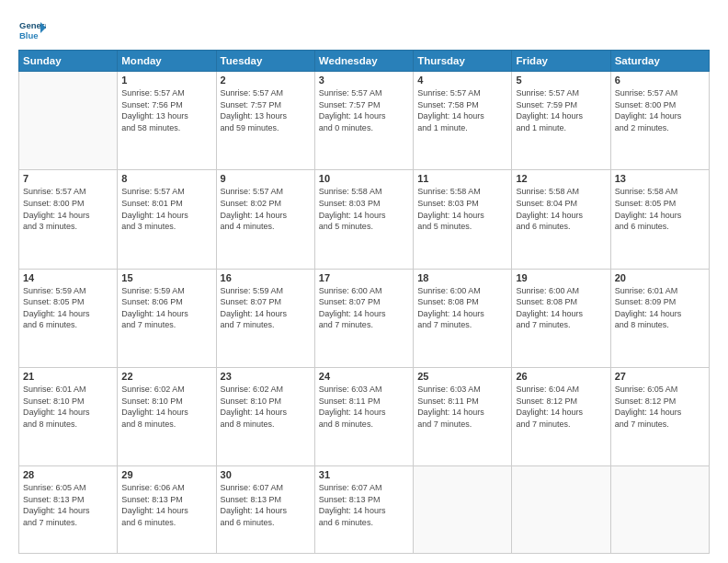 This screenshot has height=563, width=728. What do you see at coordinates (68, 505) in the screenshot?
I see `day-info: Sunrise: 6:05 AM Sunset: 8:13 PM Dayligh…` at bounding box center [68, 505].